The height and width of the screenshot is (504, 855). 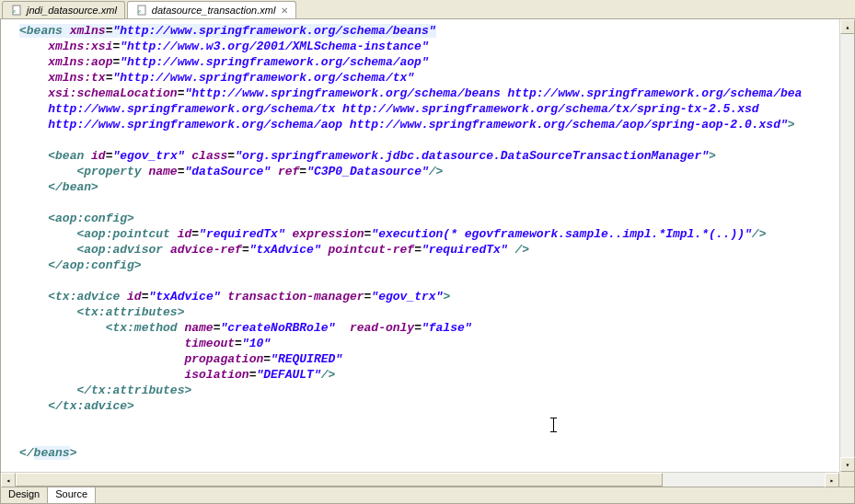 What do you see at coordinates (847, 479) in the screenshot?
I see `scroll-corner` at bounding box center [847, 479].